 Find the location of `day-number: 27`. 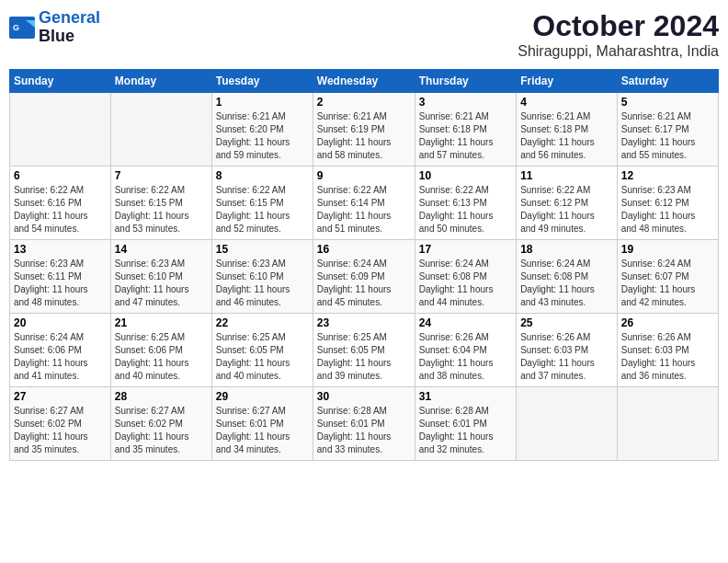

day-number: 27 is located at coordinates (61, 396).